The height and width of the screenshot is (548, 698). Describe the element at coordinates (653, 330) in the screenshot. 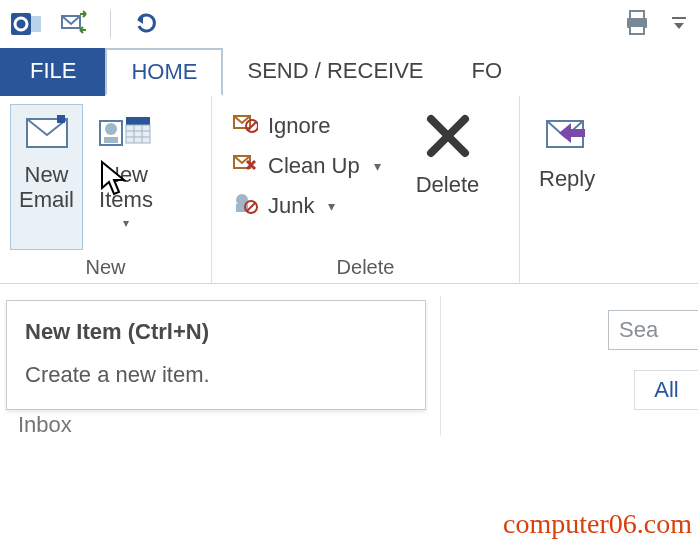

I see `search-input: Sea` at that location.